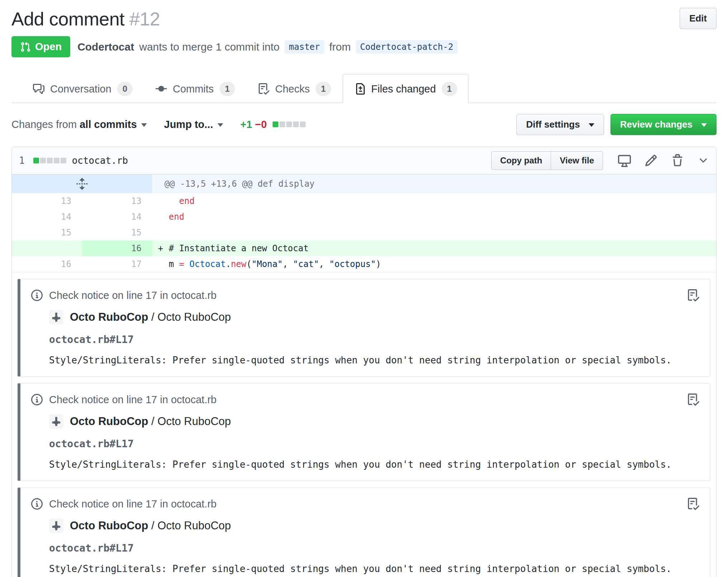 Image resolution: width=728 pixels, height=577 pixels. Describe the element at coordinates (193, 89) in the screenshot. I see `tab-label: Commits` at that location.